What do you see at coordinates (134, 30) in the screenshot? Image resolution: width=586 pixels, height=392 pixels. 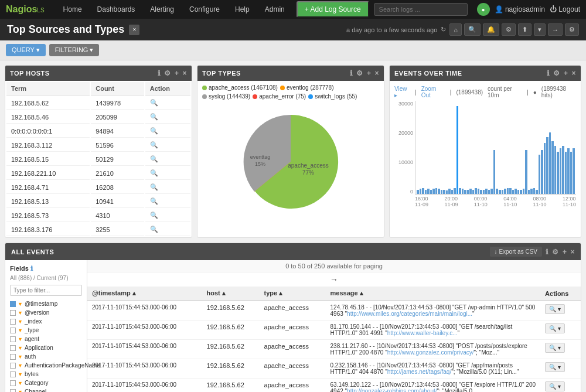 I see `close-button: ×` at bounding box center [134, 30].